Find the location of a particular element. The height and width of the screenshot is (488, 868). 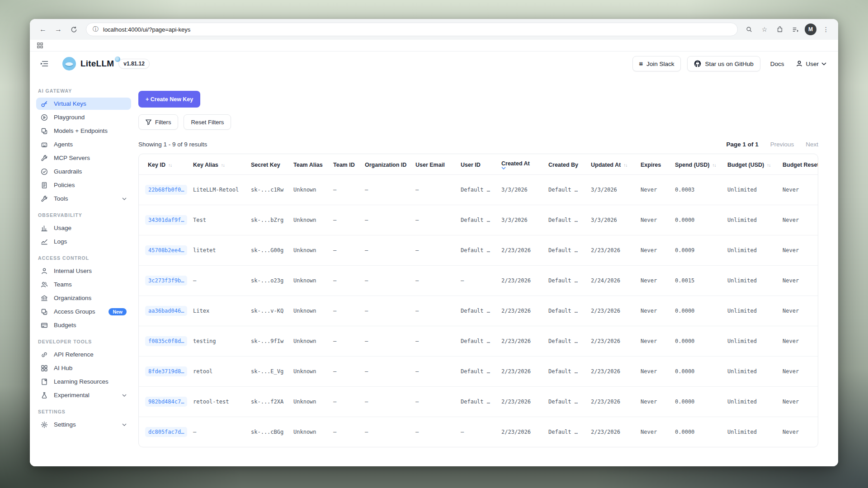

profile-avatar: M is located at coordinates (811, 29).